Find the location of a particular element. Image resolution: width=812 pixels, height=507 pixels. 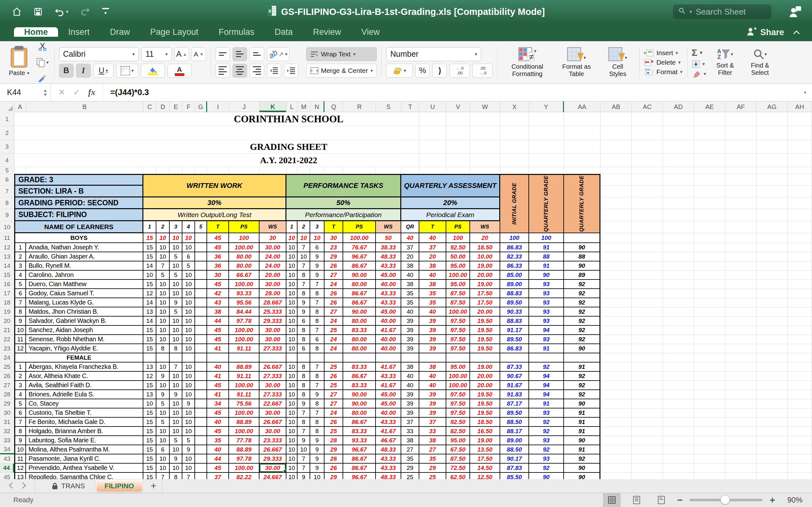

cell: 45 is located at coordinates (218, 238).